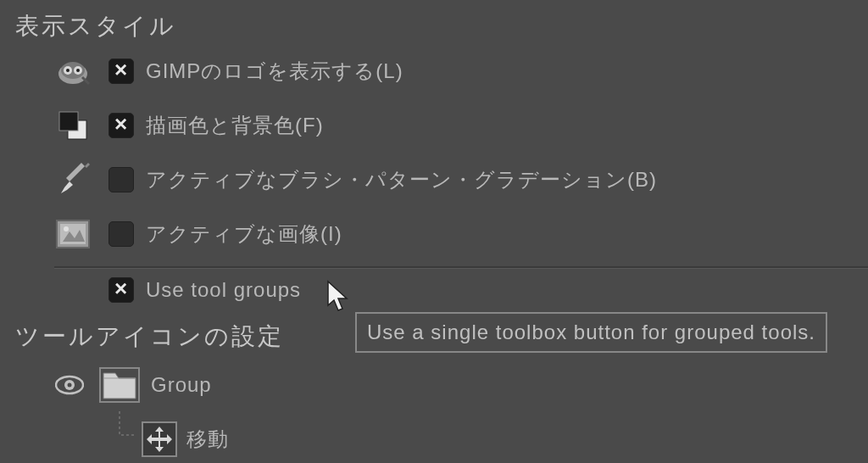 The image size is (868, 463). Describe the element at coordinates (121, 71) in the screenshot. I see `show-gimp-logo-checkbox` at that location.